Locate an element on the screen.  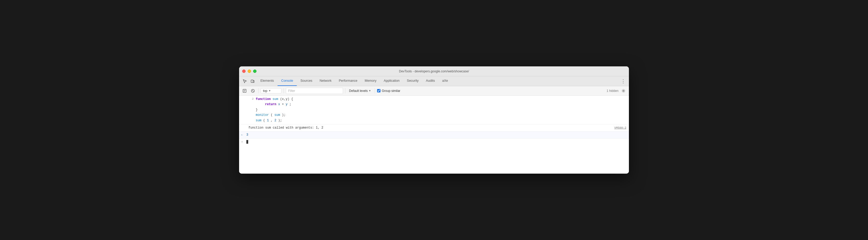
more-tabs-button: ⋮ is located at coordinates (623, 81).